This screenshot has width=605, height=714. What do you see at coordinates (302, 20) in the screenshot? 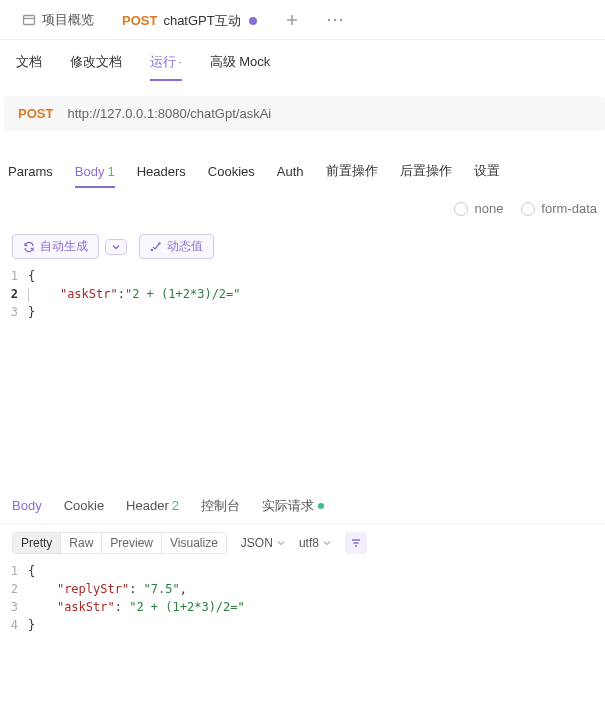
I see `top-tab-bar: 项目概览 POST chatGPT互动` at bounding box center [302, 20].